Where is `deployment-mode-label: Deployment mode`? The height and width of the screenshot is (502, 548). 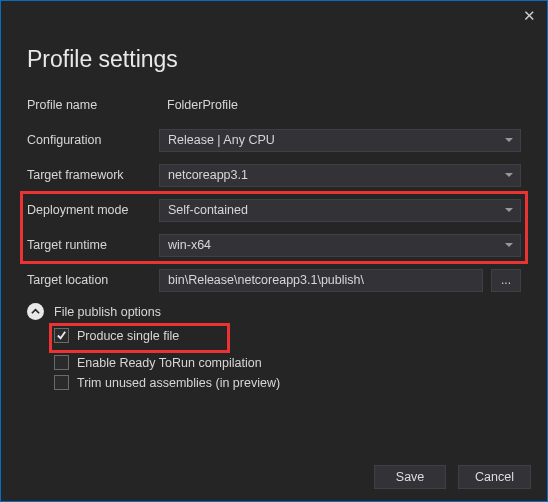 deployment-mode-label: Deployment mode is located at coordinates (93, 210).